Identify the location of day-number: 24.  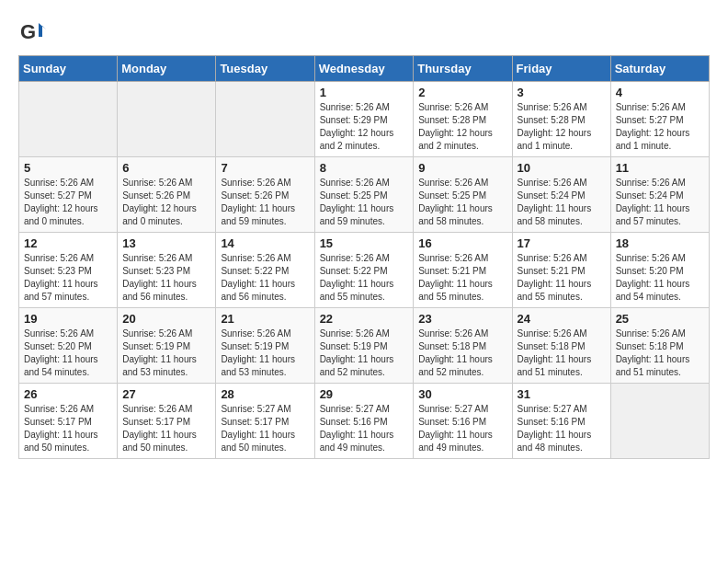
(562, 318).